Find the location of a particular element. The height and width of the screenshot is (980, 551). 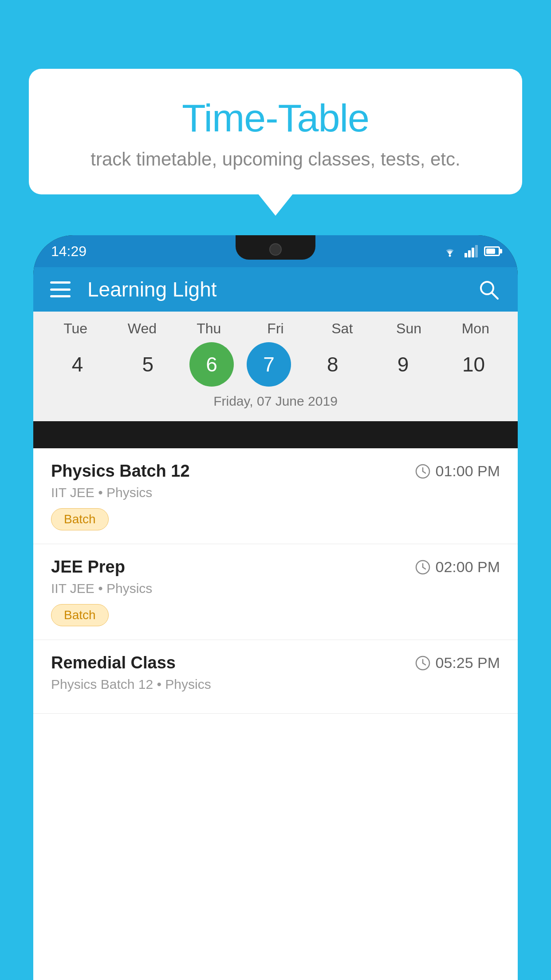

phone-camera is located at coordinates (276, 249).